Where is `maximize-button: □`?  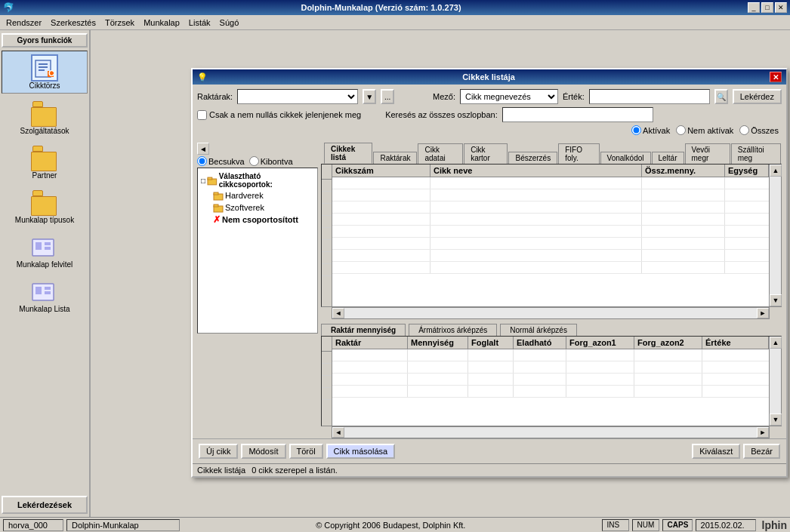
maximize-button: □ is located at coordinates (767, 8).